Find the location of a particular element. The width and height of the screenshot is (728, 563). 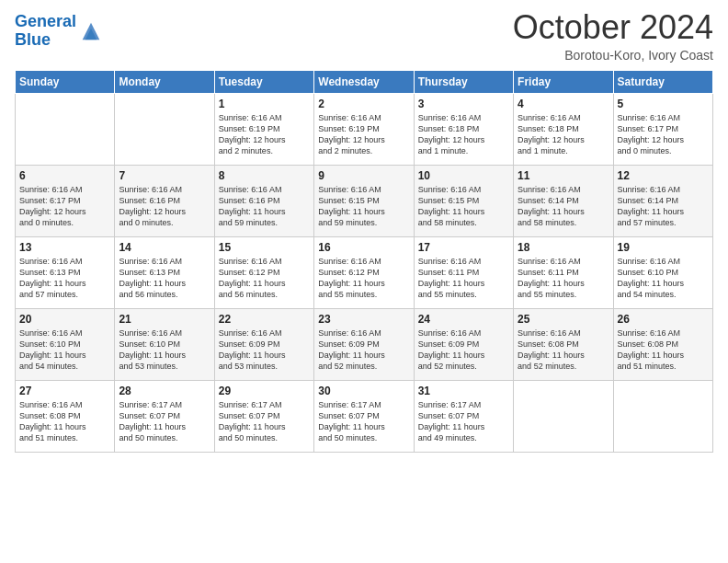

cell-info: Sunrise: 6:16 AM Sunset: 6:12 PM Dayligh… is located at coordinates (265, 278).